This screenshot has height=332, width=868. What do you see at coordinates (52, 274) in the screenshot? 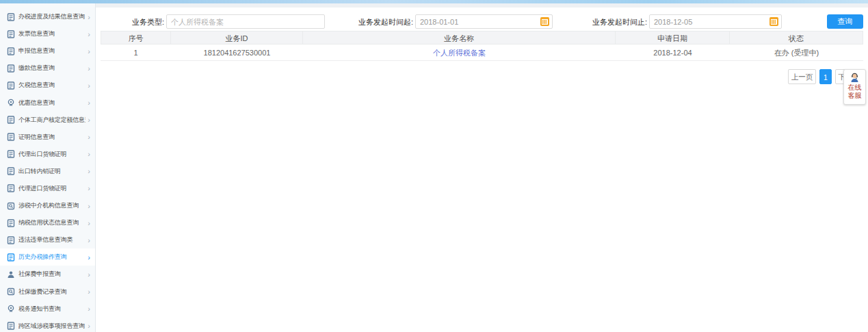
I see `sidebar-item-label: 社保费申报查询` at bounding box center [52, 274].